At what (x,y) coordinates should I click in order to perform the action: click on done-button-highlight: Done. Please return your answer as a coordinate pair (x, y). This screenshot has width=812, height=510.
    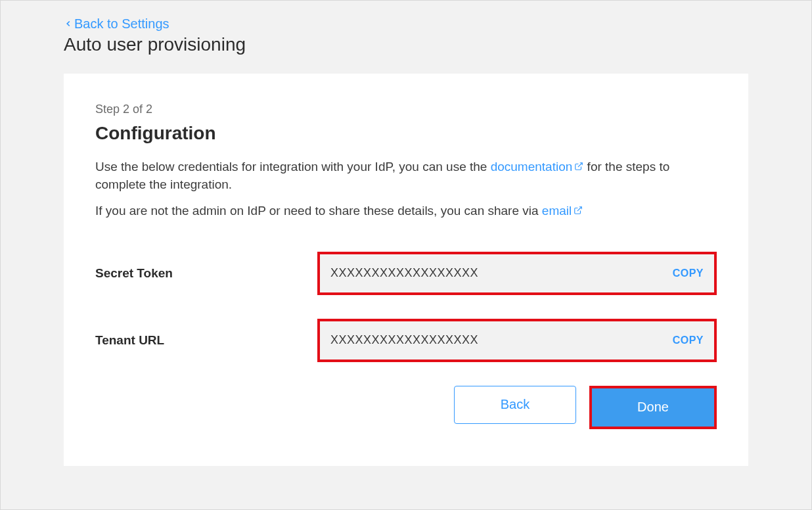
    Looking at the image, I should click on (653, 407).